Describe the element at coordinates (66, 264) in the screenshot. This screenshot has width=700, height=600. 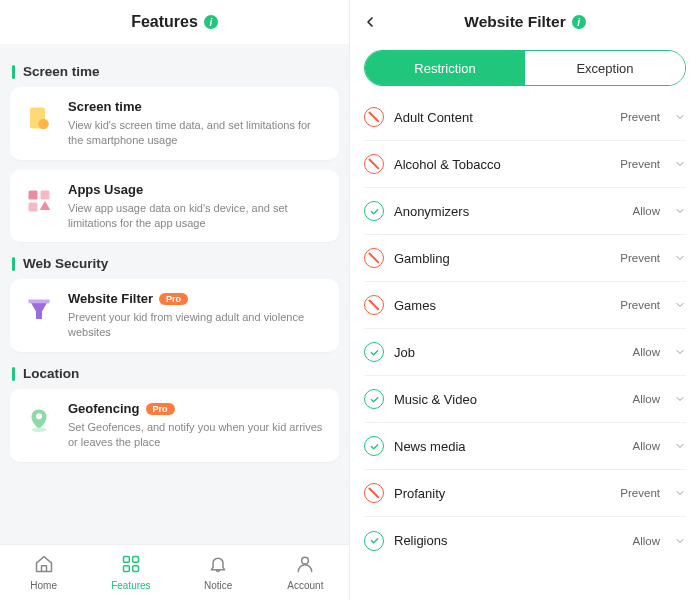
I see `section-label: Web Security` at that location.